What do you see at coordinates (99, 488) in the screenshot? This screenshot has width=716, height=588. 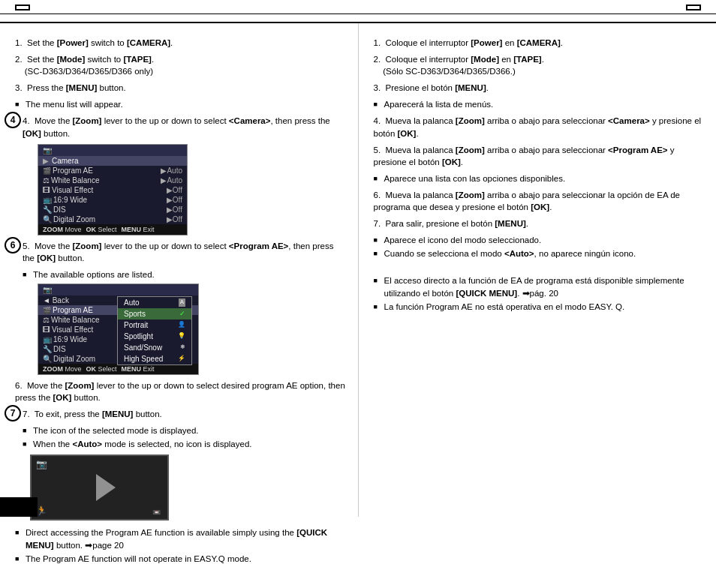 I see `viewfinder: 📷 📼 🏃` at bounding box center [99, 488].